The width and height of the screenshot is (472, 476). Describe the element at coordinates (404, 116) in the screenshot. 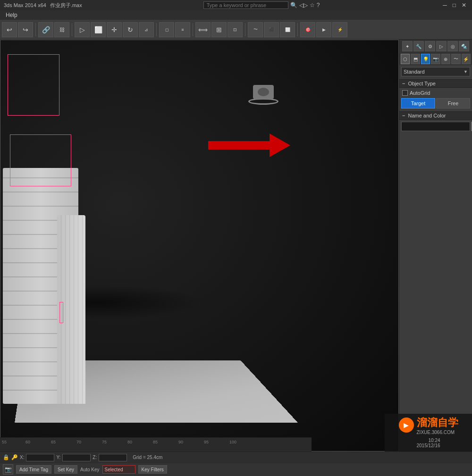

I see `minus-icon-2: −` at that location.